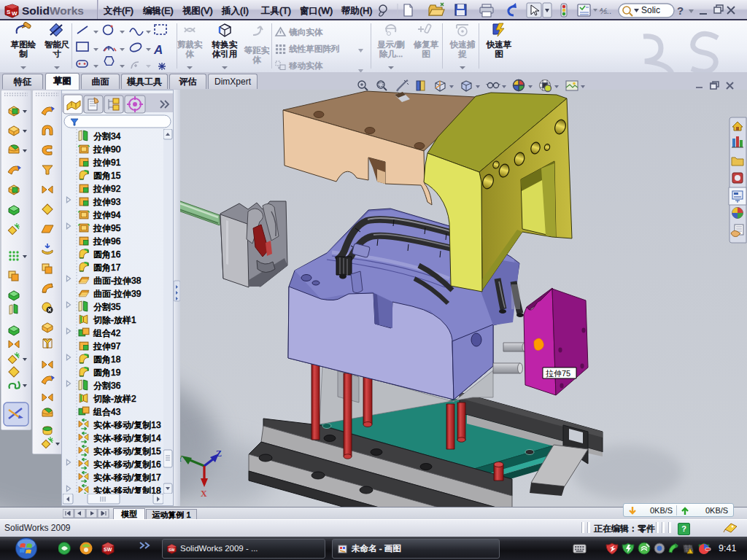  What do you see at coordinates (219, 454) in the screenshot?
I see `svg-text: Z` at bounding box center [219, 454].